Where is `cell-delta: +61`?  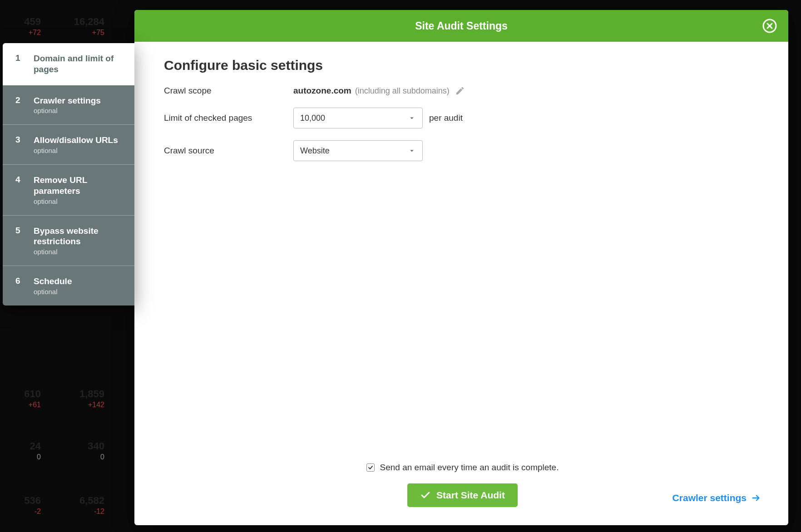
cell-delta: +61 is located at coordinates (23, 405).